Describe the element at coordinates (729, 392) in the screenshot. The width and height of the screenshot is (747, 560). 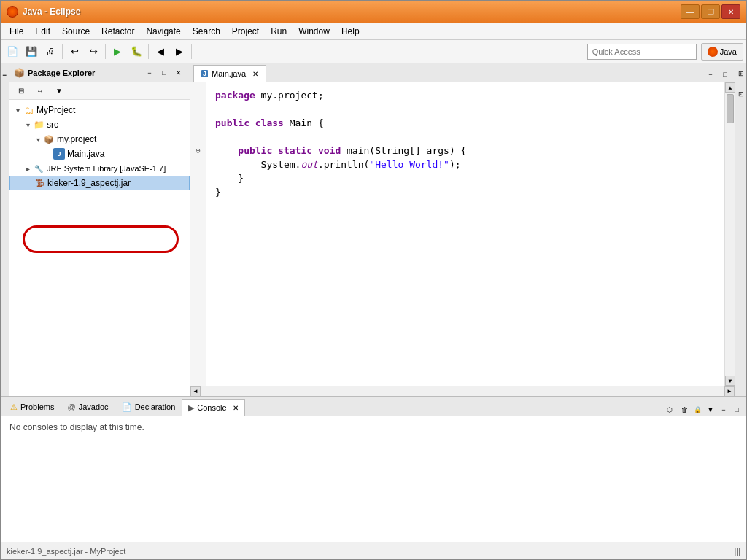
I see `hscroll-right-btn: ►` at that location.